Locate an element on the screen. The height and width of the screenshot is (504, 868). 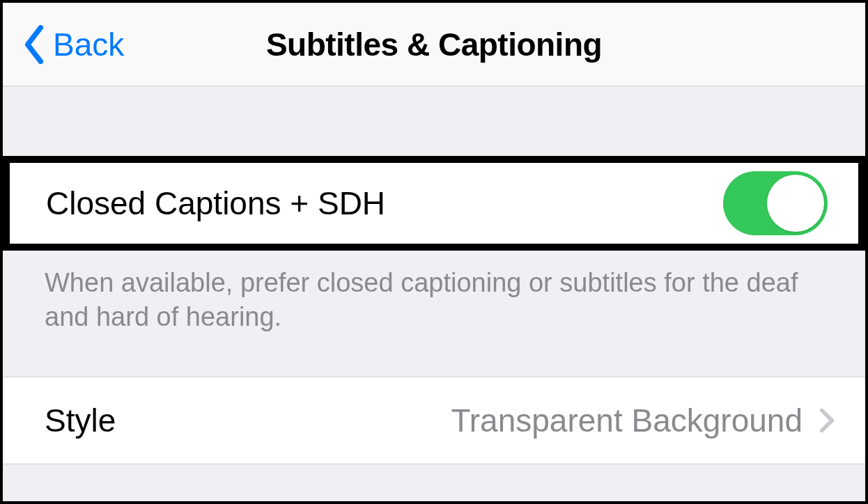
chevron-right-icon is located at coordinates (827, 420).